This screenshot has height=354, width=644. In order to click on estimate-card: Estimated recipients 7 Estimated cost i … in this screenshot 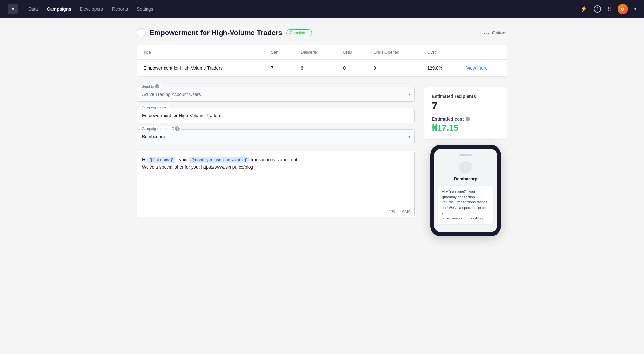, I will do `click(466, 113)`.